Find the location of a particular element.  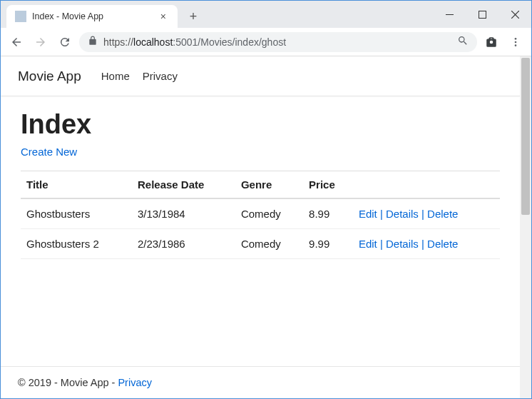

create-new-link: Create New is located at coordinates (48, 151).